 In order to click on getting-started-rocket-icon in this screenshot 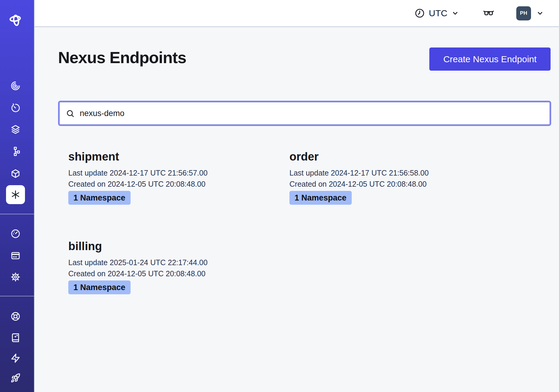, I will do `click(16, 378)`.